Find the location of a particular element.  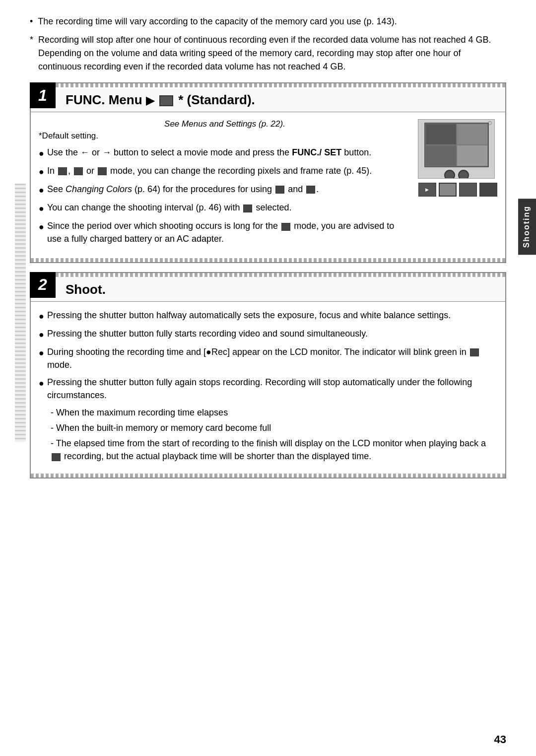

s2-playback-icon is located at coordinates (56, 457).